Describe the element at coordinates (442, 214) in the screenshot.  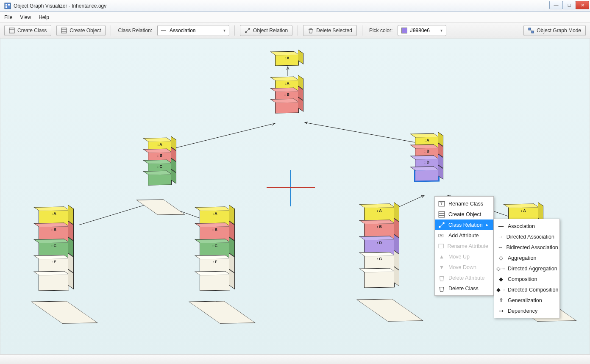
I see `object-icon` at that location.